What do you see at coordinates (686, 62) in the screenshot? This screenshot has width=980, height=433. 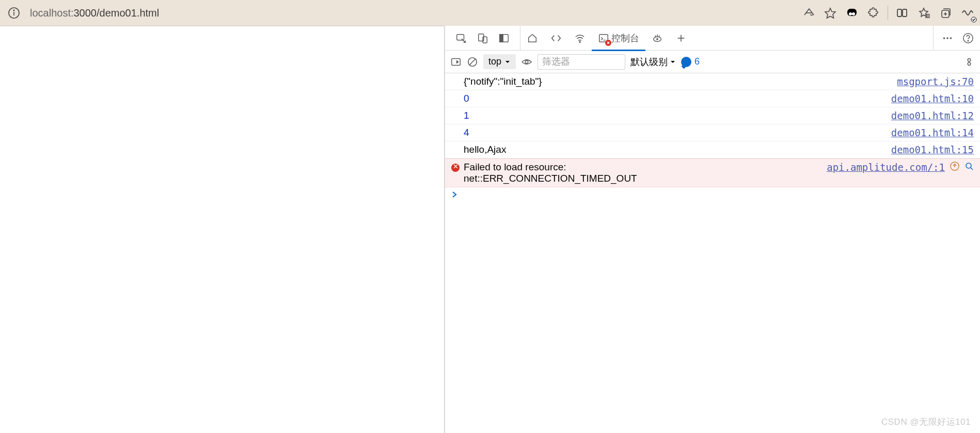 I see `chat-bubble-icon` at bounding box center [686, 62].